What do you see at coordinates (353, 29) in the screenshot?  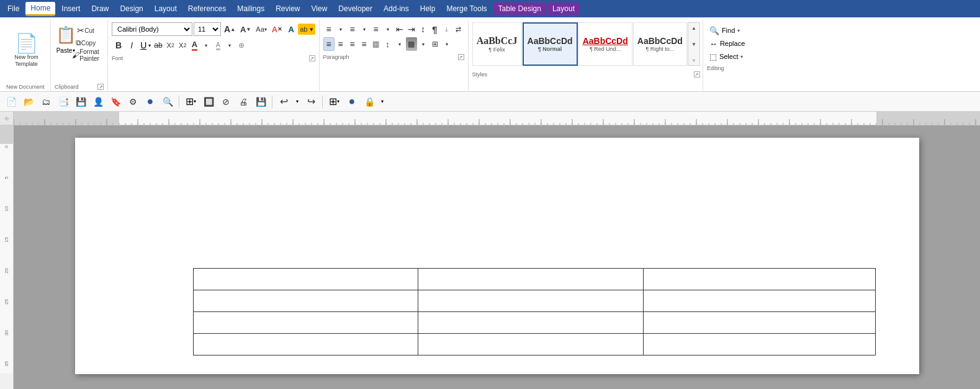 I see `numbering-button: ≡` at bounding box center [353, 29].